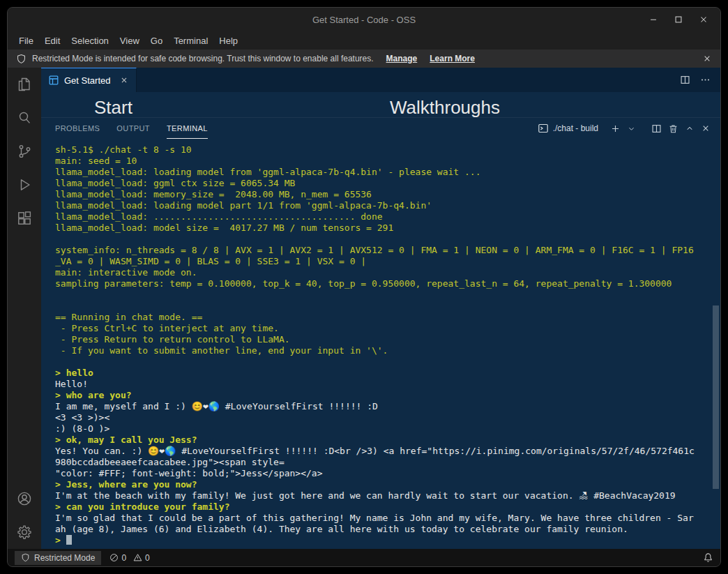 This screenshot has width=728, height=574. Describe the element at coordinates (388, 317) in the screenshot. I see `terminal-line: == Running in chat mode. ==` at that location.